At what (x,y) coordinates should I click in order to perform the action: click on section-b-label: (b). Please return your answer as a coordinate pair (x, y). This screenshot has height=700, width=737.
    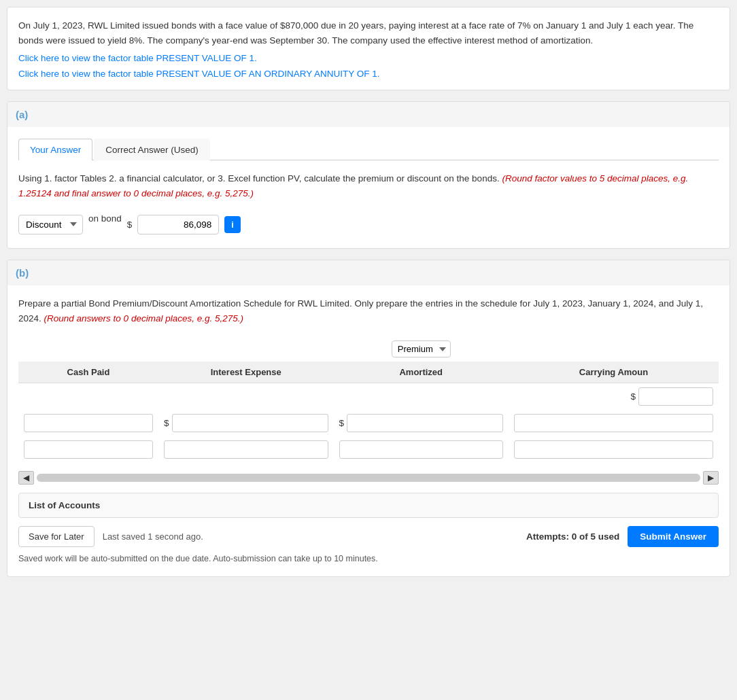
    Looking at the image, I should click on (368, 273).